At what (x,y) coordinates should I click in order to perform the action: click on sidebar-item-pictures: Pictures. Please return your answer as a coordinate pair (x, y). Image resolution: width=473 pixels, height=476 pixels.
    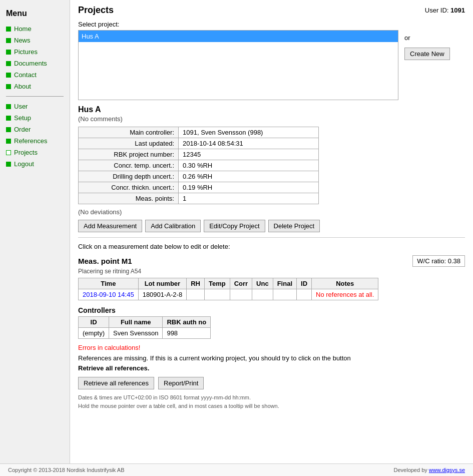
    Looking at the image, I should click on (35, 52).